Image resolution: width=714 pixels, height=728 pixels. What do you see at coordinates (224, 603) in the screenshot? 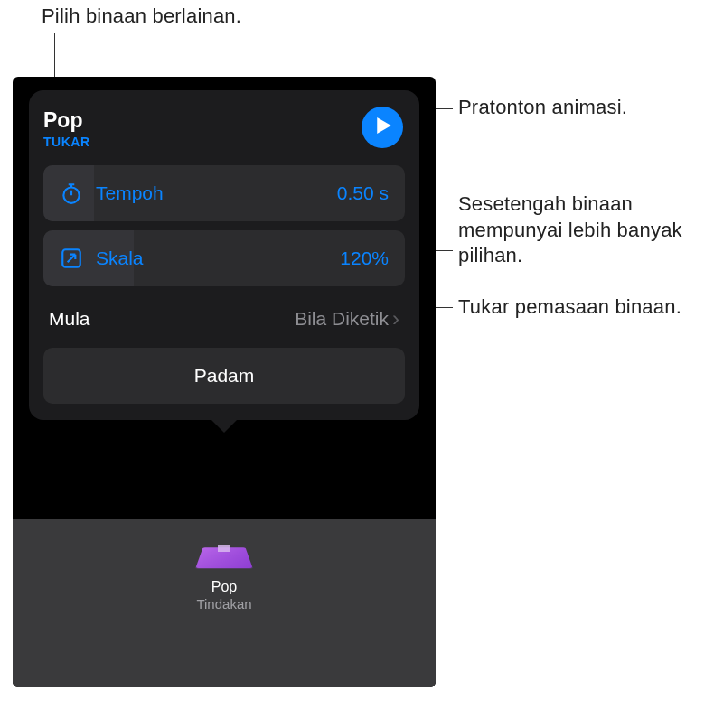
I see `bottom-bar: Pop Tindakan` at bounding box center [224, 603].